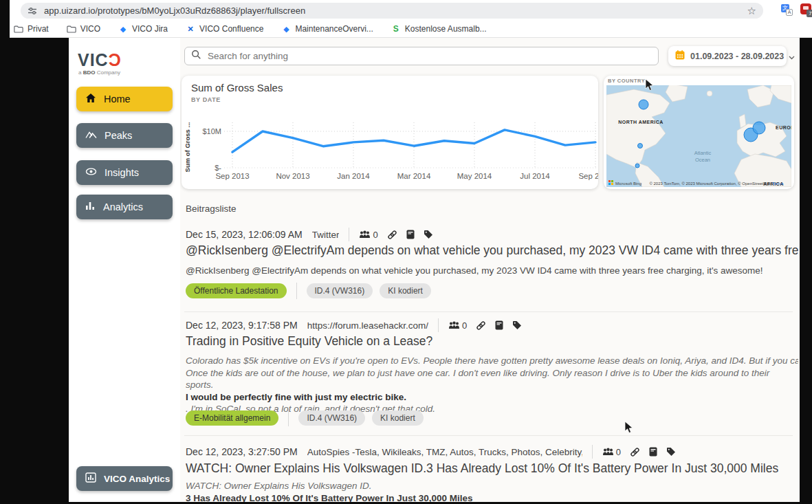  What do you see at coordinates (490, 325) in the screenshot?
I see `post-meta-row: Dec 12, 2023, 9:17:58 PM https://forum.l…` at bounding box center [490, 325].